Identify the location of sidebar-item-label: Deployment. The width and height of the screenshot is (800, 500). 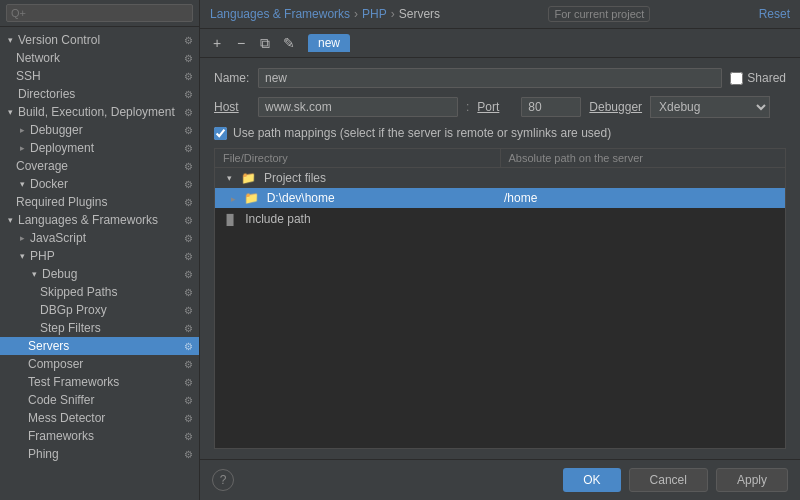
(106, 148).